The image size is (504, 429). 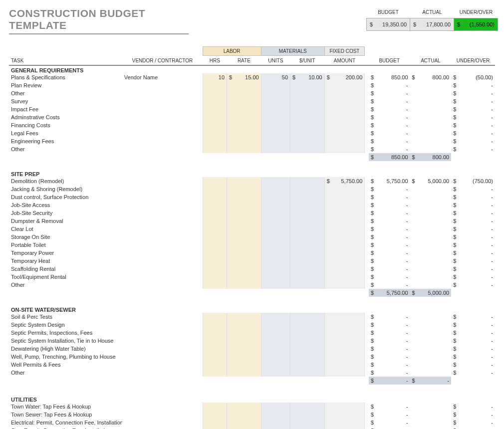 I want to click on budget-cell: $850.00, so click(x=389, y=77).